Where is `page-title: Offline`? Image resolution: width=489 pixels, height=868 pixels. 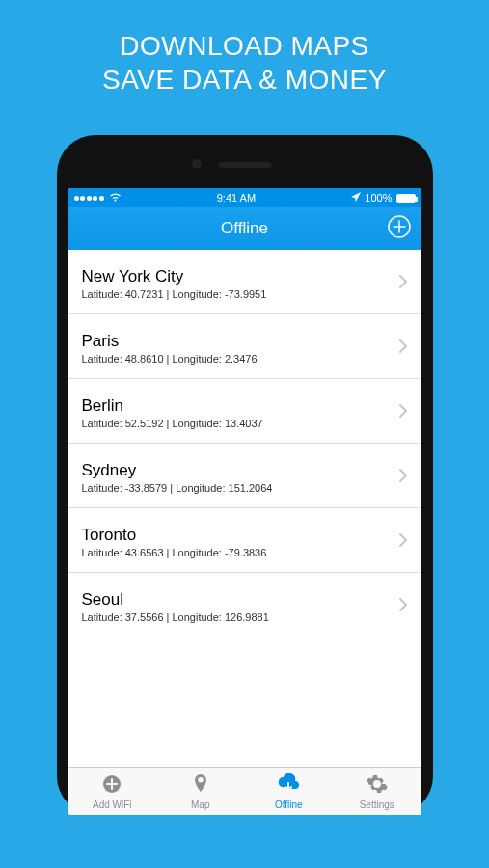 page-title: Offline is located at coordinates (245, 229).